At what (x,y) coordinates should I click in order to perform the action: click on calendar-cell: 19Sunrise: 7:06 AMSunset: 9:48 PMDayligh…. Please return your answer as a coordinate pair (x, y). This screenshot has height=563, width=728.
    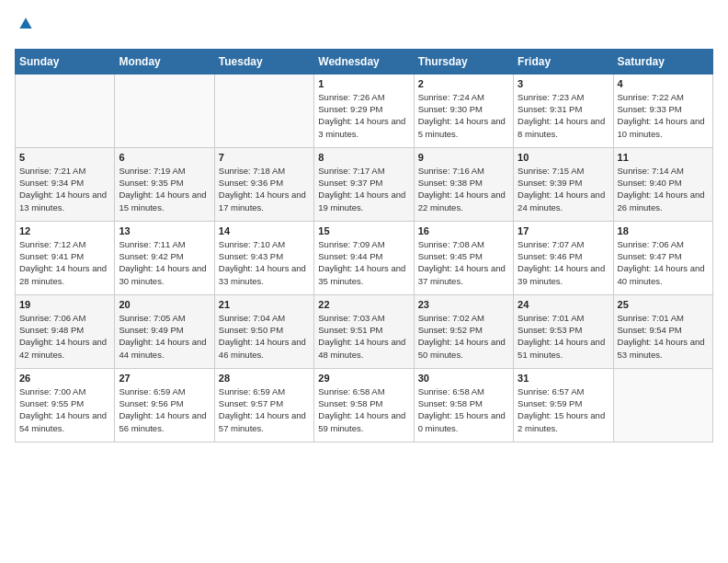
    Looking at the image, I should click on (65, 331).